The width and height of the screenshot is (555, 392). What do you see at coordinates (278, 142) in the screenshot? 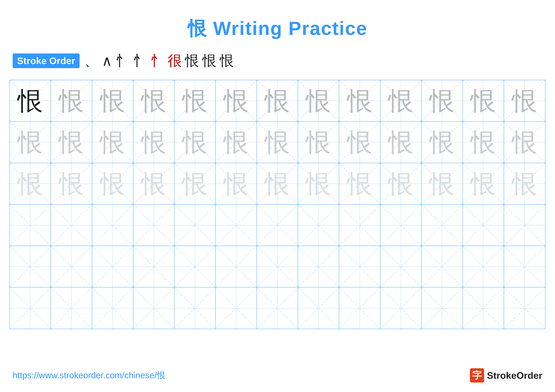
I see `grid-row-2: 恨 恨 恨 恨 恨 恨 恨 恨` at bounding box center [278, 142].